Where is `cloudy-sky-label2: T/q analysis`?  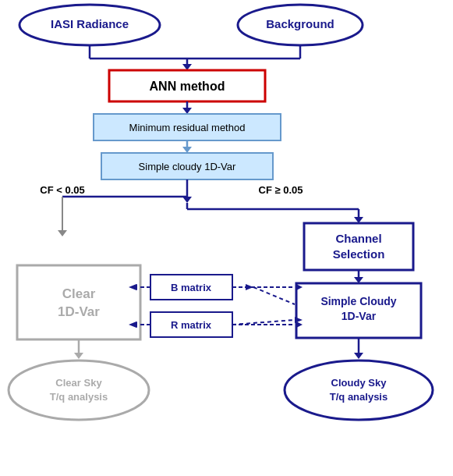
cloudy-sky-label2: T/q analysis is located at coordinates (359, 396).